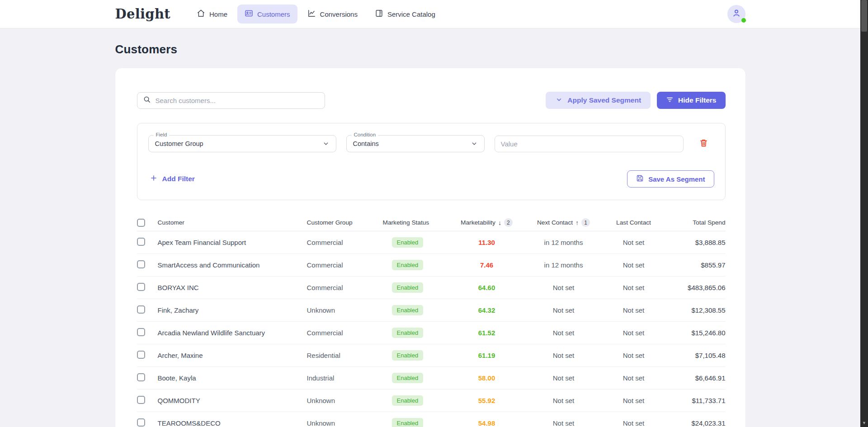  What do you see at coordinates (577, 223) in the screenshot?
I see `sort-asc-arrow-icon: ↑` at bounding box center [577, 223].